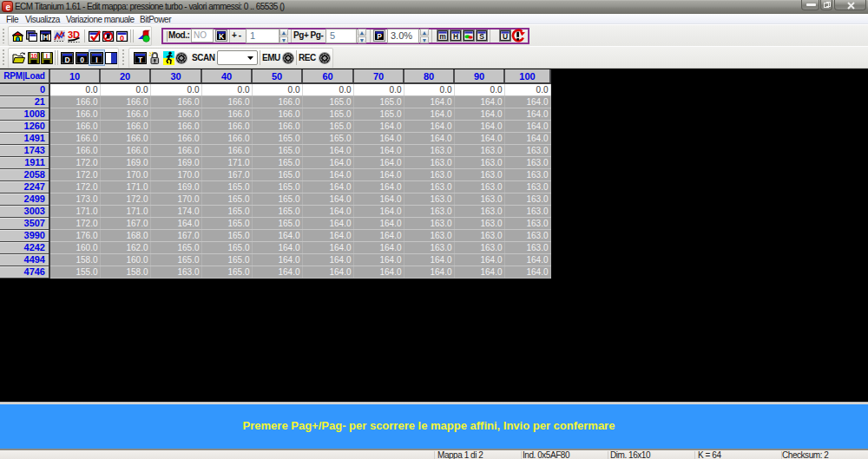  I want to click on svg-text: 10, so click(34, 56).